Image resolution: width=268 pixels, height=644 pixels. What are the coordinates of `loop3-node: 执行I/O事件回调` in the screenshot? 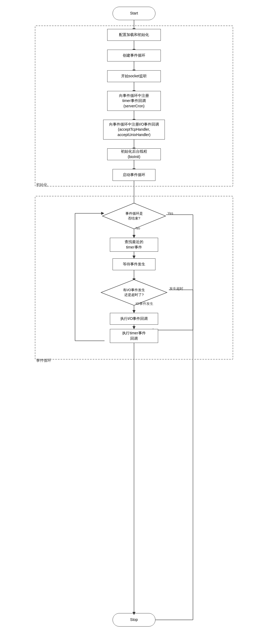 It's located at (134, 319).